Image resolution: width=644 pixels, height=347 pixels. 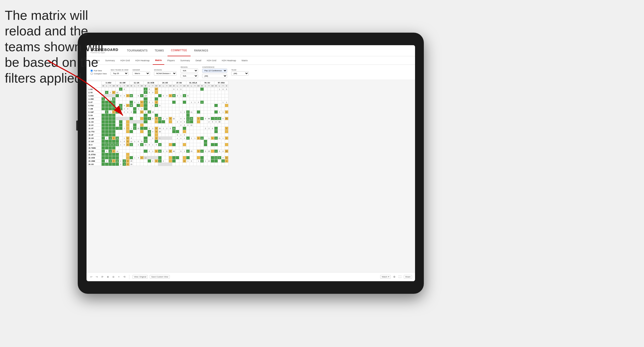 I want to click on team-select: (All), so click(x=240, y=73).